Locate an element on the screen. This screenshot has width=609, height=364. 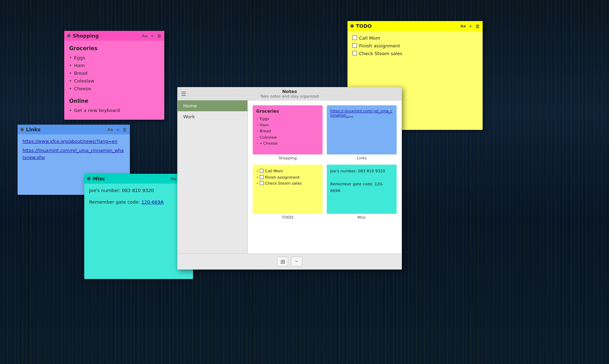
nm-card-shopping-title: Groceries is located at coordinates (288, 111).